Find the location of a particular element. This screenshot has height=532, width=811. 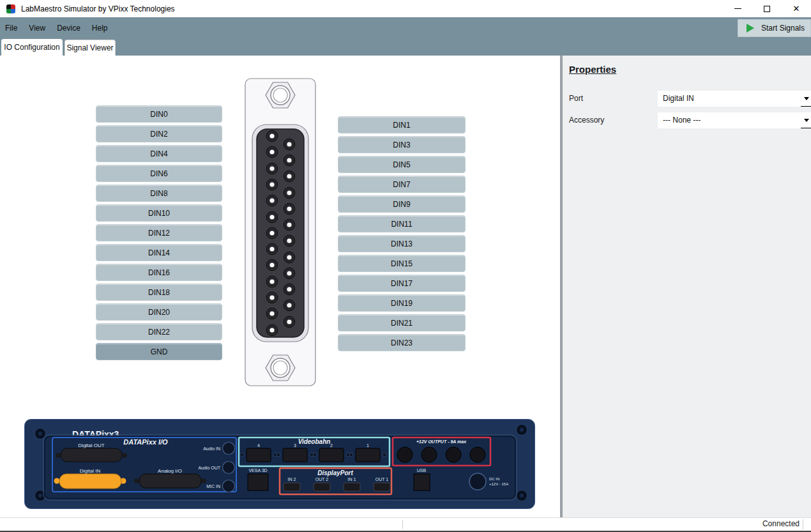

pin-column-left: DIN0 DIN2 DIN4 DIN6 DIN8 DIN10 DIN12 DIN… is located at coordinates (159, 232).